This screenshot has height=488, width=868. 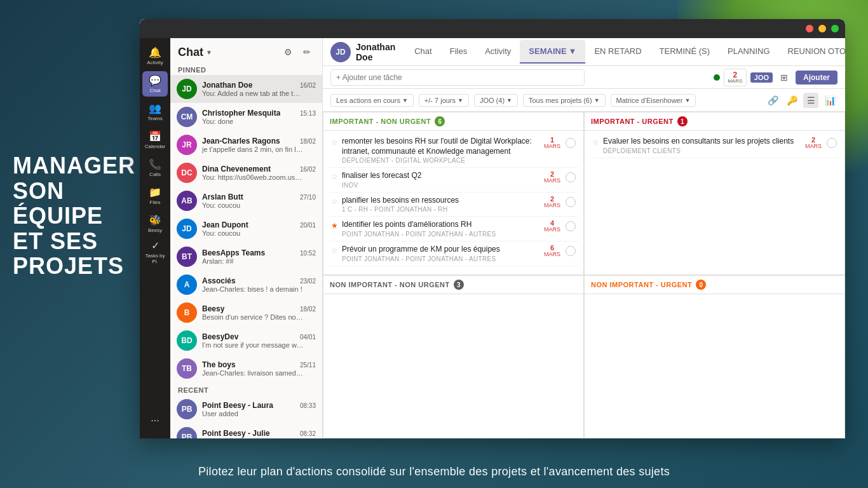 What do you see at coordinates (813, 146) in the screenshot?
I see `task-date-month: MARS` at bounding box center [813, 146].